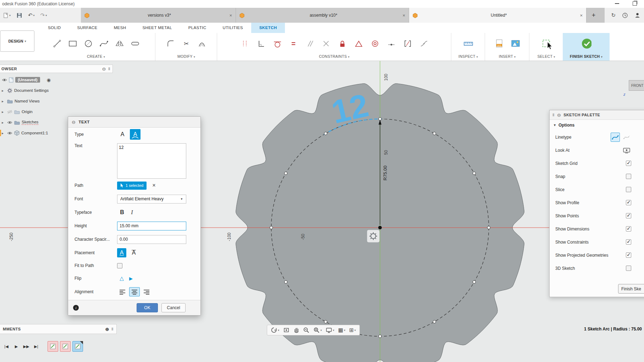  What do you see at coordinates (375, 44) in the screenshot?
I see `concentric-constraint-button` at bounding box center [375, 44].